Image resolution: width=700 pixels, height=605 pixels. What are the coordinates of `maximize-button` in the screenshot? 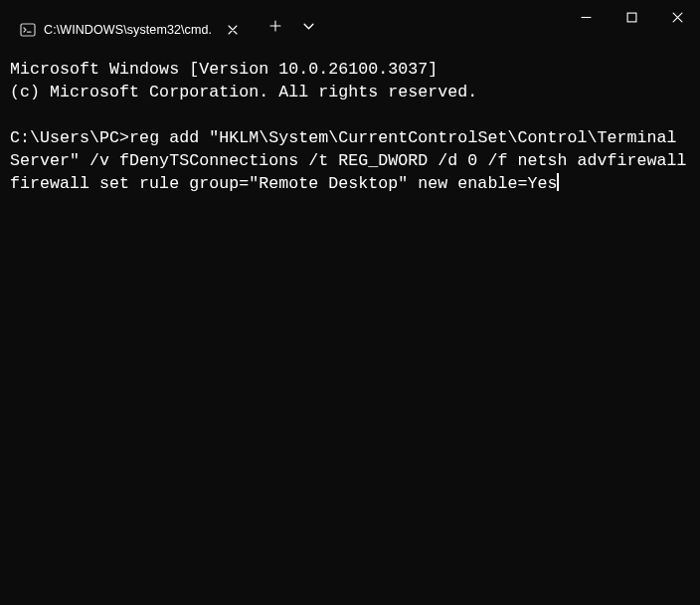 It's located at (631, 17).